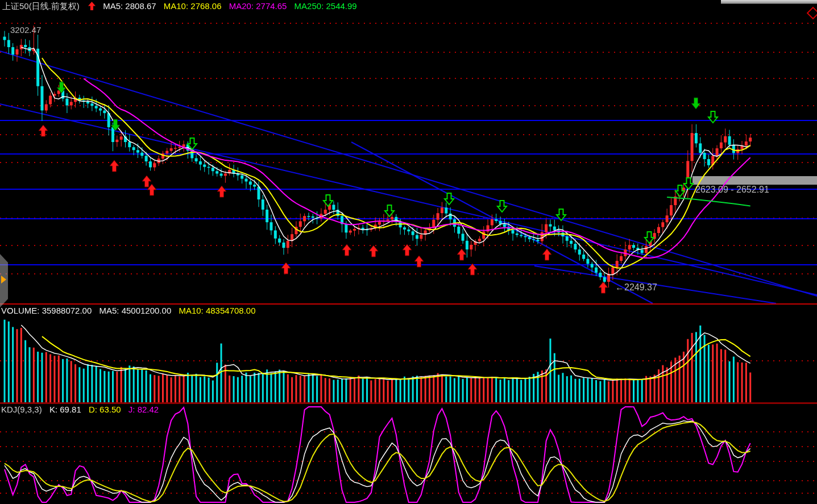 Image resolution: width=817 pixels, height=504 pixels. What do you see at coordinates (217, 310) in the screenshot?
I see `volume-ma10-readout: MA10: 48354708.00` at bounding box center [217, 310].